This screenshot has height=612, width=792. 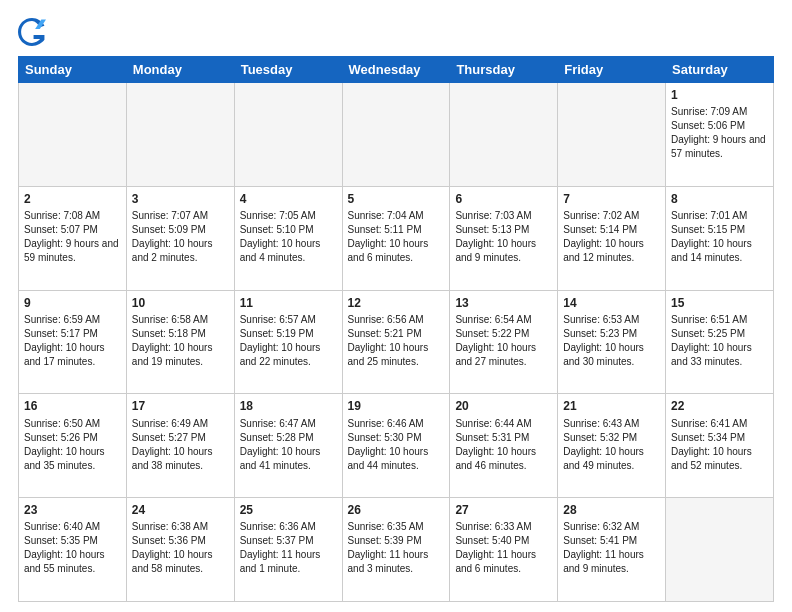 What do you see at coordinates (720, 445) in the screenshot?
I see `day-info: Sunrise: 6:41 AMSunset: 5:34 PMDaylight:…` at bounding box center [720, 445].